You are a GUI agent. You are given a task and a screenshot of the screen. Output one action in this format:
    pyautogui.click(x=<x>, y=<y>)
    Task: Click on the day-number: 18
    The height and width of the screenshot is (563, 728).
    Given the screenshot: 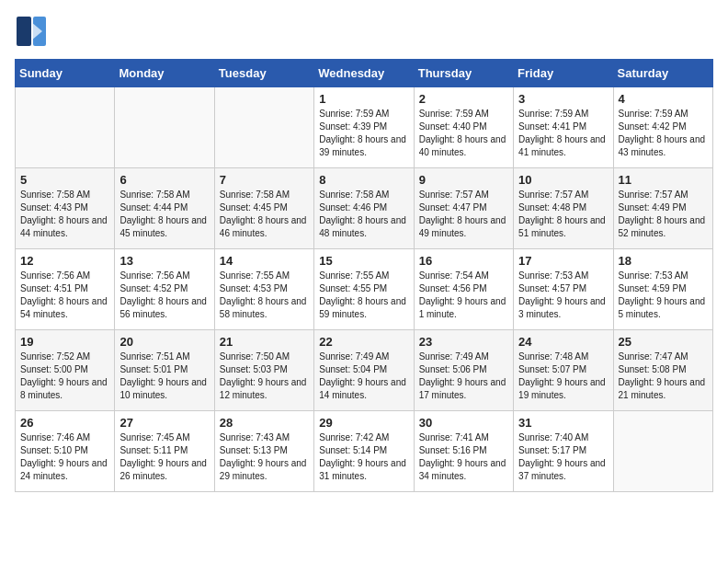 What is the action you would take?
    pyautogui.click(x=664, y=261)
    